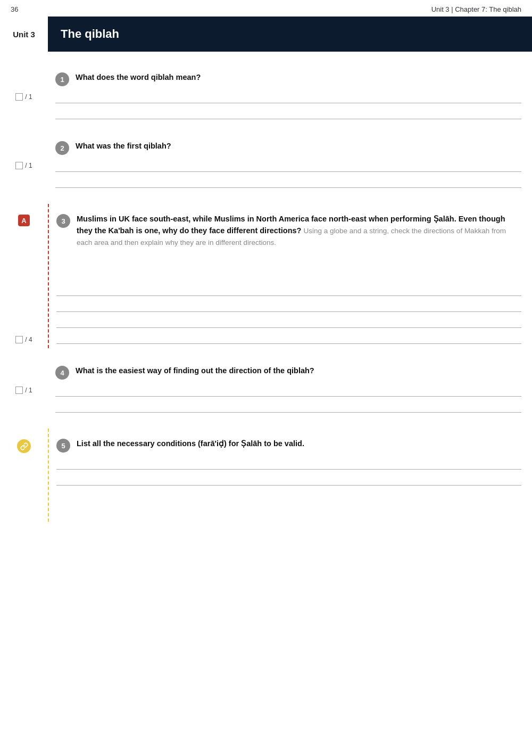  Describe the element at coordinates (24, 34) in the screenshot. I see `unit-label: Unit 3` at that location.